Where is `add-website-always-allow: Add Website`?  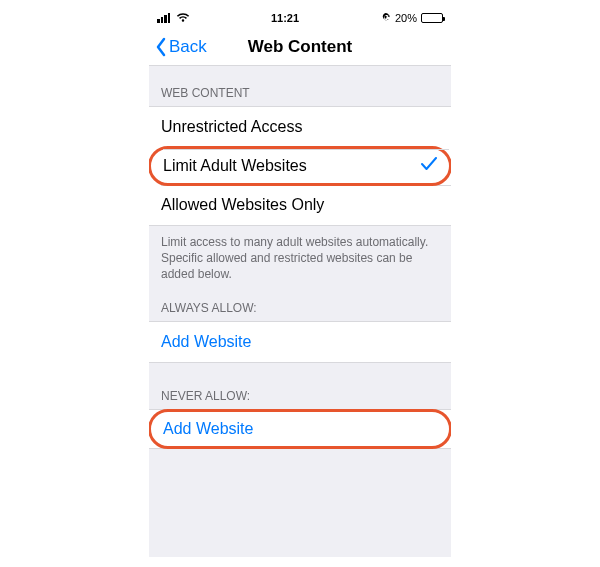 add-website-always-allow: Add Website is located at coordinates (300, 342).